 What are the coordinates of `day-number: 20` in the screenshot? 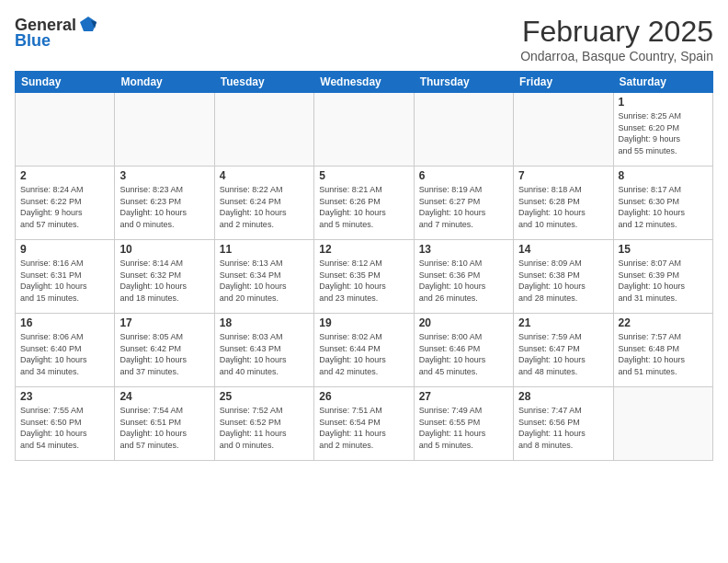 It's located at (463, 323).